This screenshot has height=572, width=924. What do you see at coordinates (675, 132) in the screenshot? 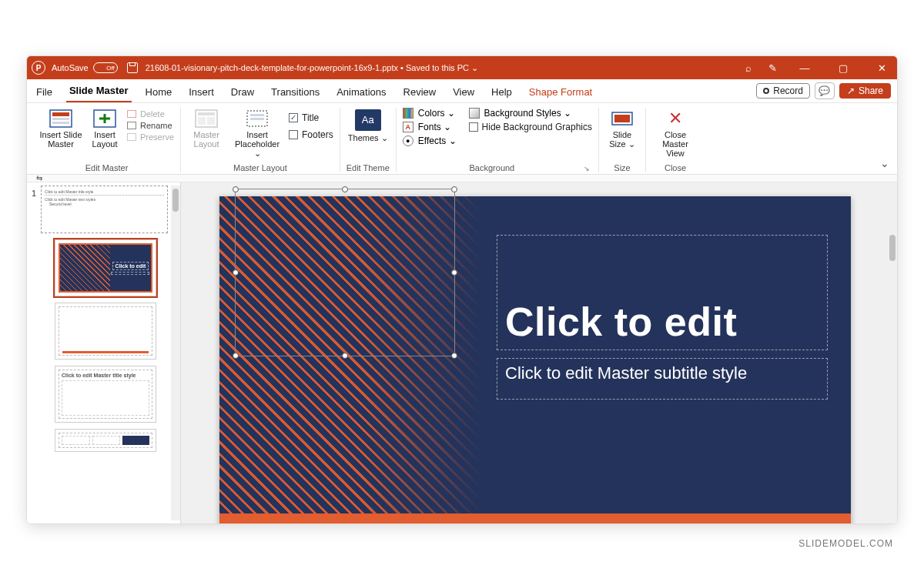
I see `close-master-view-button: ✕ Close Master View` at bounding box center [675, 132].